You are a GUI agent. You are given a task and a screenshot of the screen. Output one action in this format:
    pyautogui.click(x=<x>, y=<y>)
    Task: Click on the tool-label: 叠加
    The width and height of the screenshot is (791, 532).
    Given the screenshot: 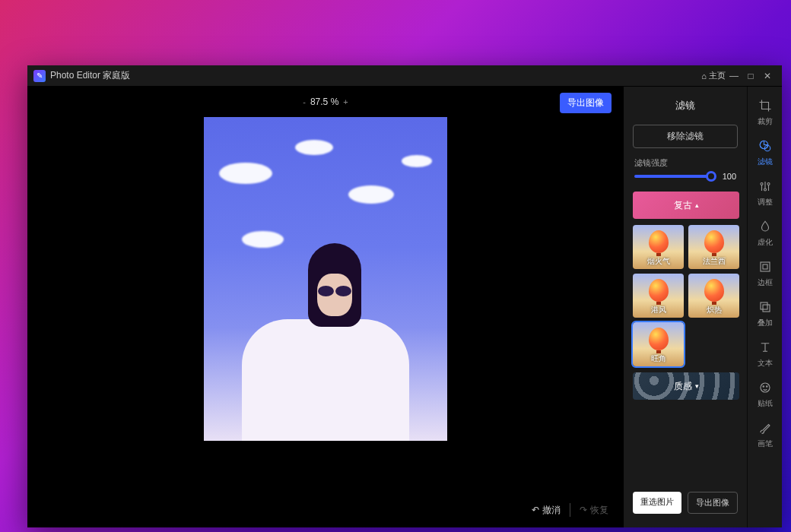 What is the action you would take?
    pyautogui.click(x=765, y=323)
    